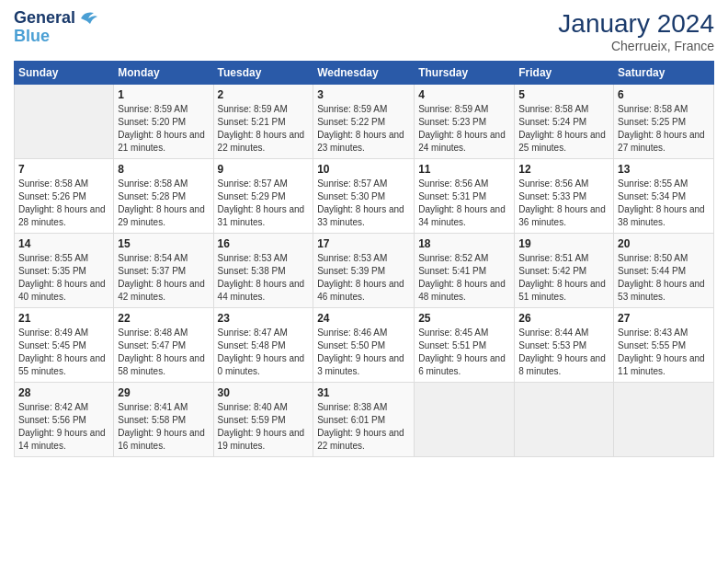  What do you see at coordinates (264, 427) in the screenshot?
I see `day-info: Sunrise: 8:40 AMSunset: 5:59 PMDaylight:…` at bounding box center [264, 427].